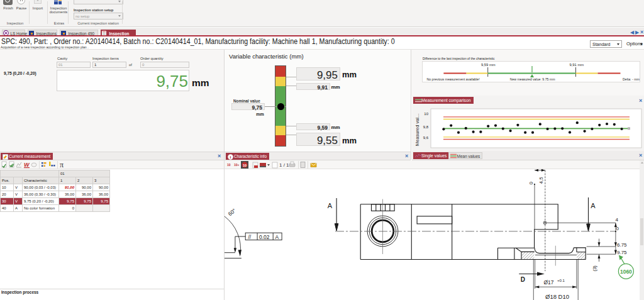 Image resolution: width=644 pixels, height=300 pixels. I want to click on svg-text: No color formation, so click(39, 208).